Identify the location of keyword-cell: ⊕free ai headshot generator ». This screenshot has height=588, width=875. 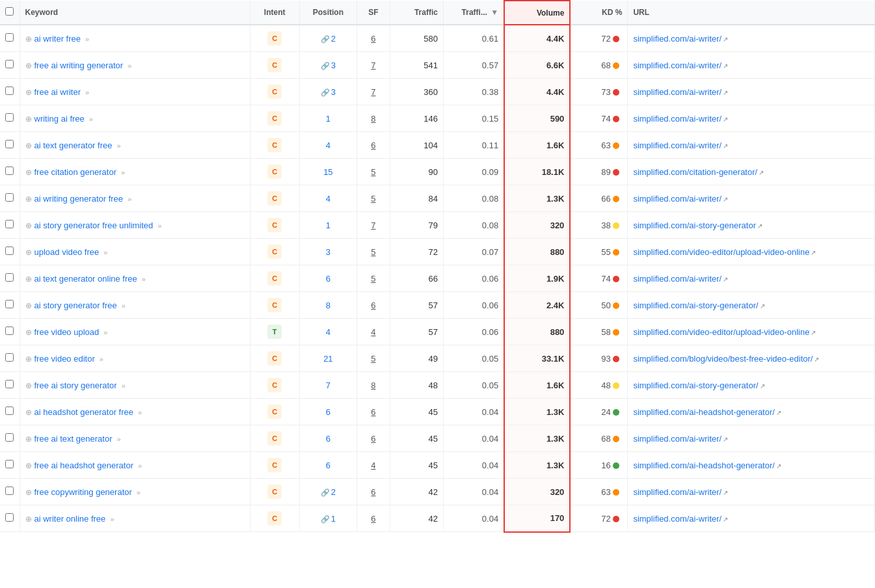
(135, 466).